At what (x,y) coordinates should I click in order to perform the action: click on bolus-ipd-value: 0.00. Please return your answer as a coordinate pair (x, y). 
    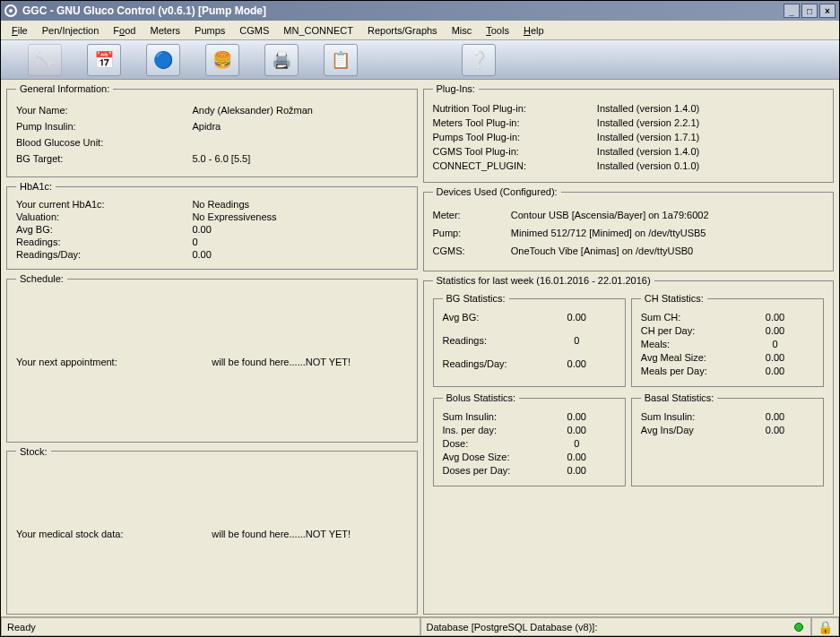
    Looking at the image, I should click on (577, 430).